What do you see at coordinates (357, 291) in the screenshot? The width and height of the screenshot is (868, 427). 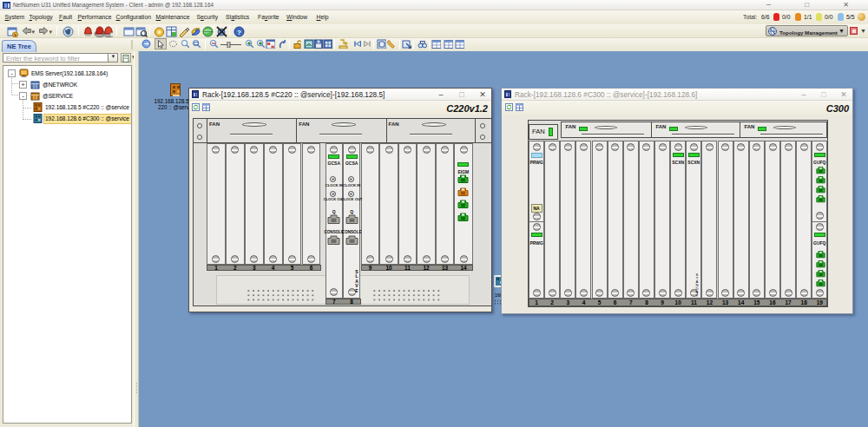 I see `svg-text: E` at bounding box center [357, 291].